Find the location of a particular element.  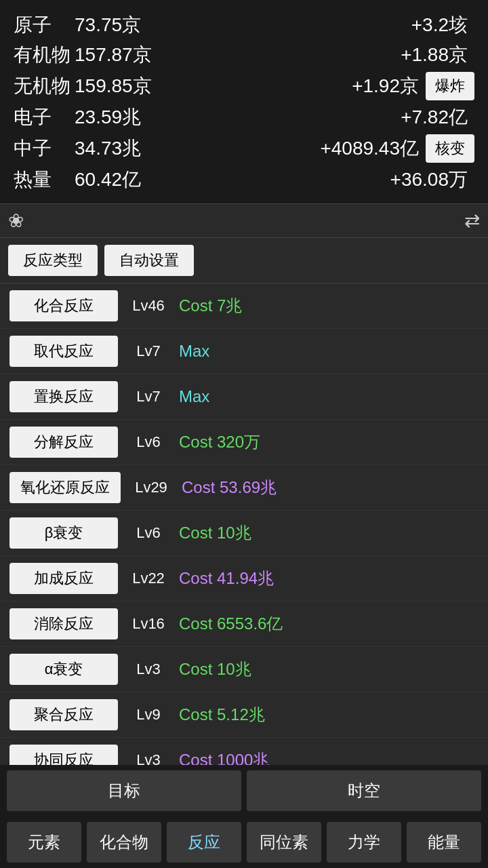

bottom-nav: 目标时空 元素化合物反应同位素力学能量 is located at coordinates (244, 816).